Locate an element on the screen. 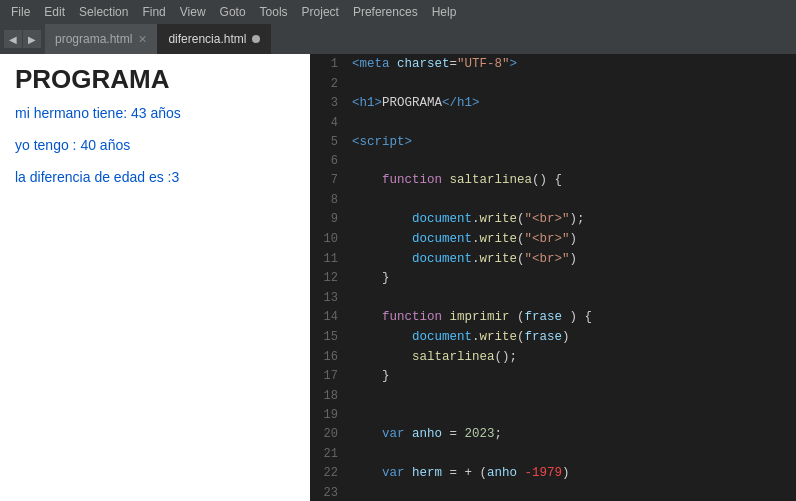 Image resolution: width=796 pixels, height=501 pixels. tab-programa-close: ✕ is located at coordinates (142, 40).